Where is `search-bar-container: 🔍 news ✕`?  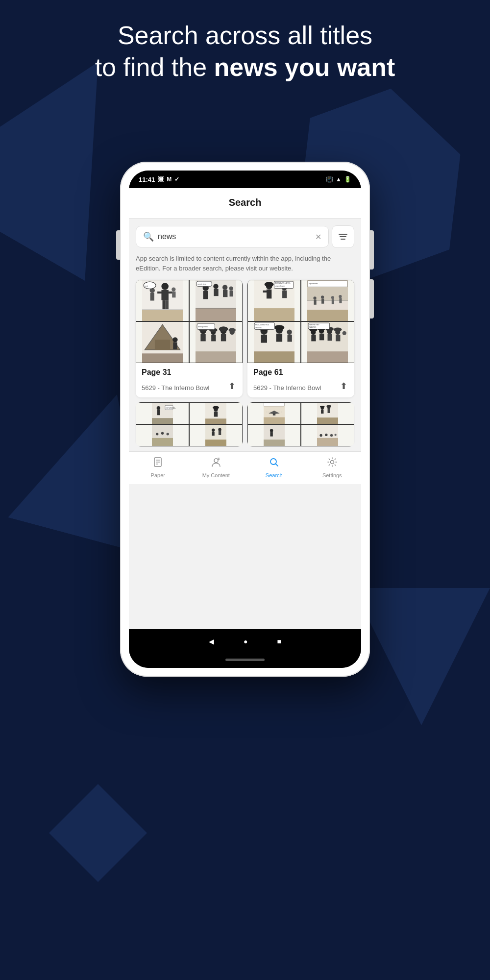
search-bar-container: 🔍 news ✕ is located at coordinates (245, 233).